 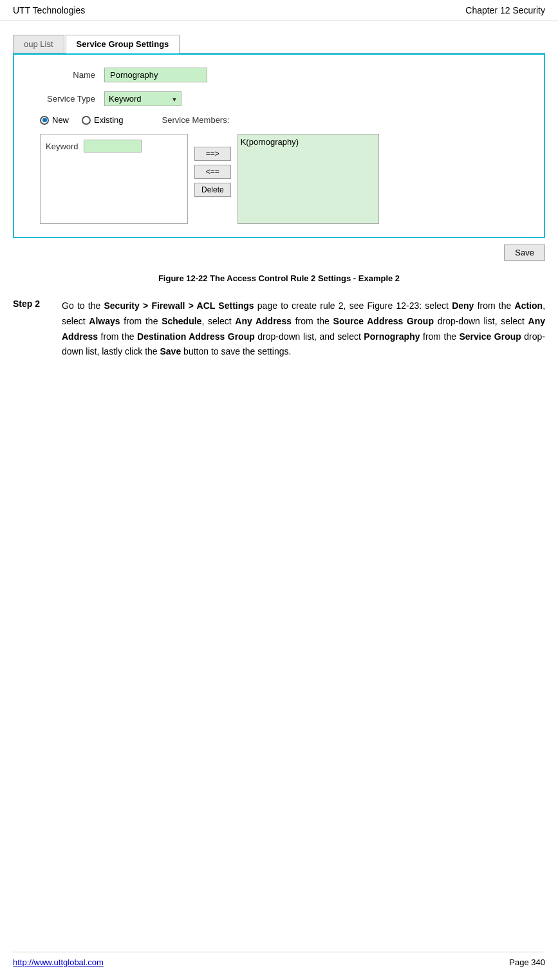 What do you see at coordinates (212, 154) in the screenshot?
I see `add-button: ==>` at bounding box center [212, 154].